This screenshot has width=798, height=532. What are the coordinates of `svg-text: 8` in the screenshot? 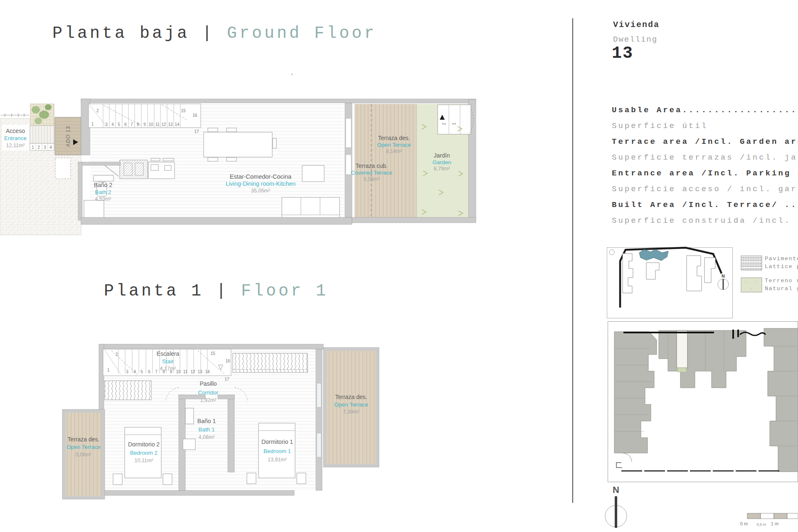 It's located at (138, 125).